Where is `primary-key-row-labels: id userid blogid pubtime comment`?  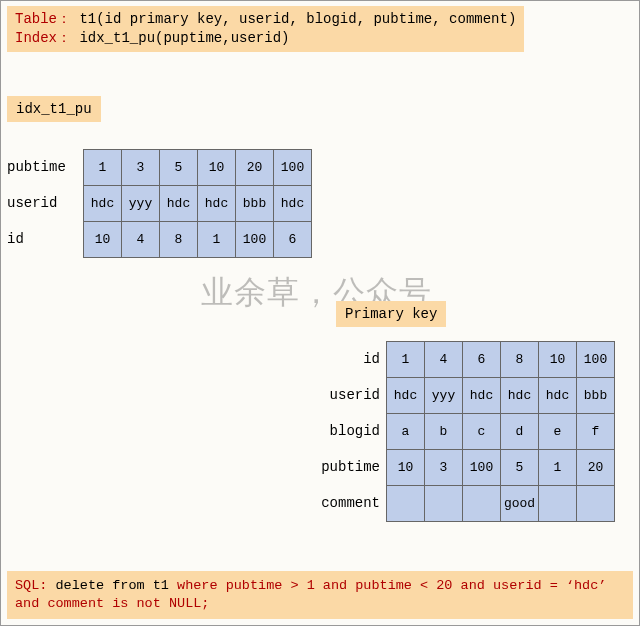
primary-key-row-labels: id userid blogid pubtime comment is located at coordinates (350, 431).